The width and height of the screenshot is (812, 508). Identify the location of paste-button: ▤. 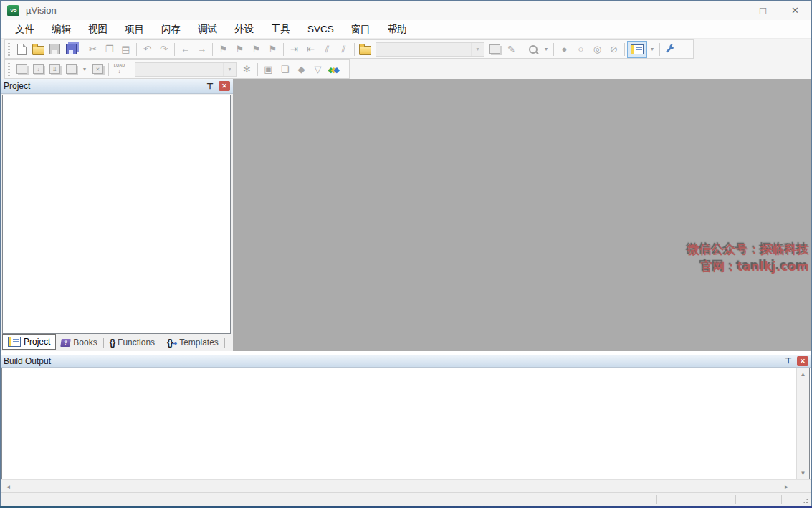
(126, 49).